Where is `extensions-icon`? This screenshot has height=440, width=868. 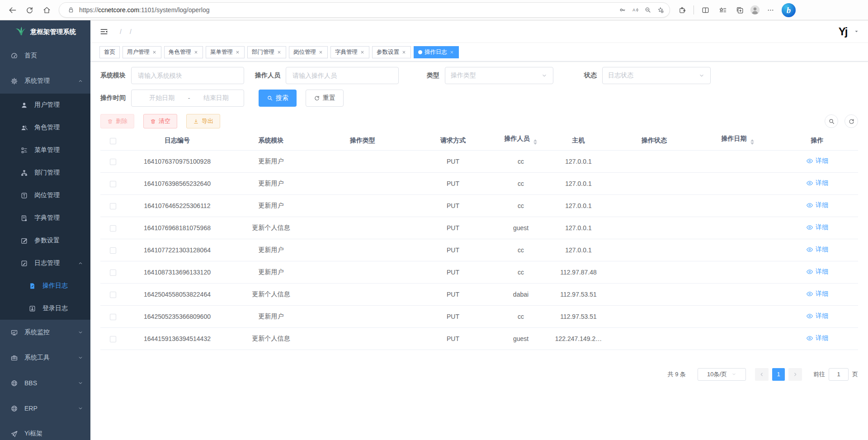 extensions-icon is located at coordinates (682, 10).